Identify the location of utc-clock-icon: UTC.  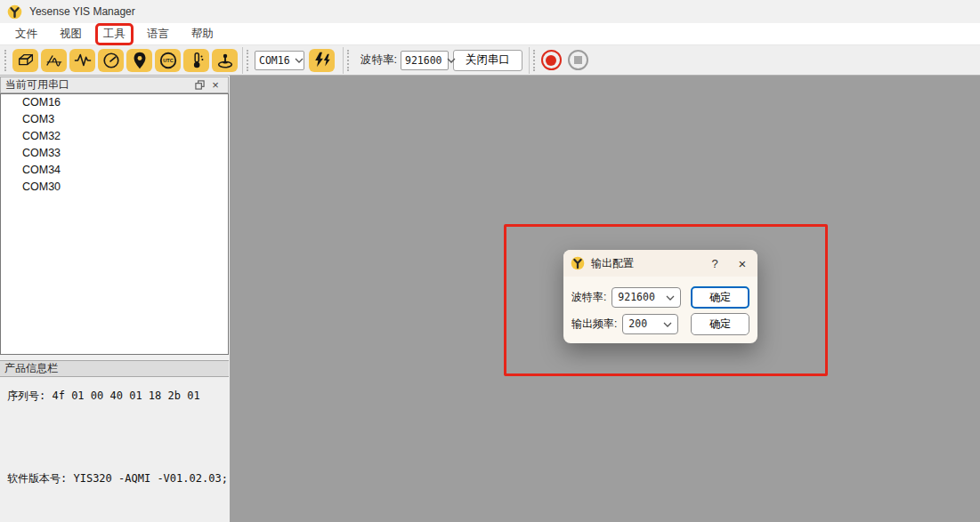
(168, 60).